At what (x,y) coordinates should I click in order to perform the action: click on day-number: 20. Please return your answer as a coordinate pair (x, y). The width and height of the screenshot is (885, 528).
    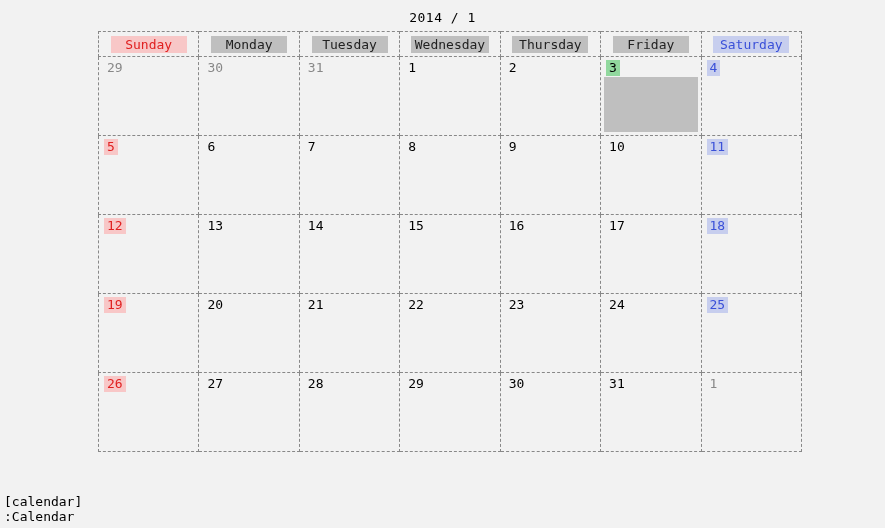
    Looking at the image, I should click on (215, 305).